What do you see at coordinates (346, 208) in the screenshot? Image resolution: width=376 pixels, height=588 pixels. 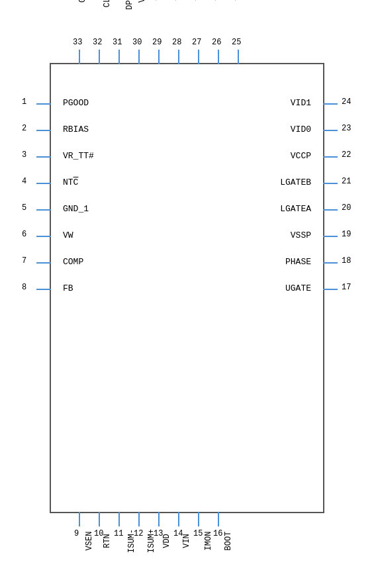 I see `right-pin-num-20: 20` at bounding box center [346, 208].